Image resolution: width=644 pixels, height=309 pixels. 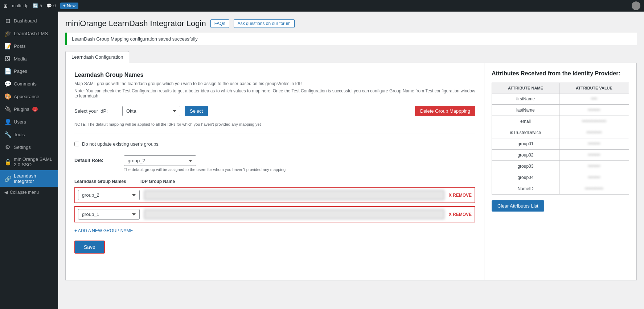 I want to click on attr-value-8: ••••••••••••, so click(x=594, y=189).